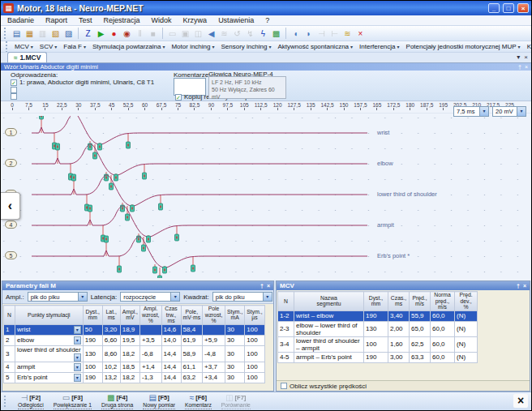 The height and width of the screenshot is (411, 532). Describe the element at coordinates (31, 402) in the screenshot. I see `fkey-button-odleg-o-ci: ⊣[F2]Odległości` at that location.